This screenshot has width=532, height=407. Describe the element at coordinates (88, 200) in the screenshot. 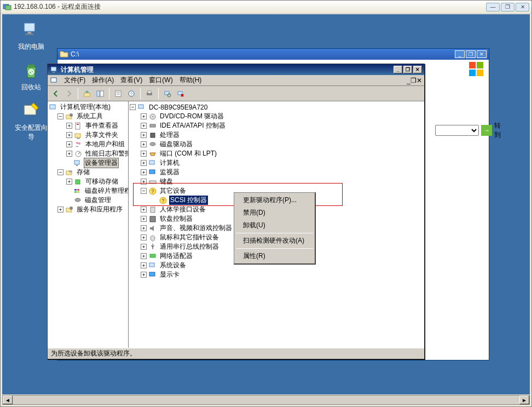

I see `tree-diskmgmt: 磁盘管理` at that location.